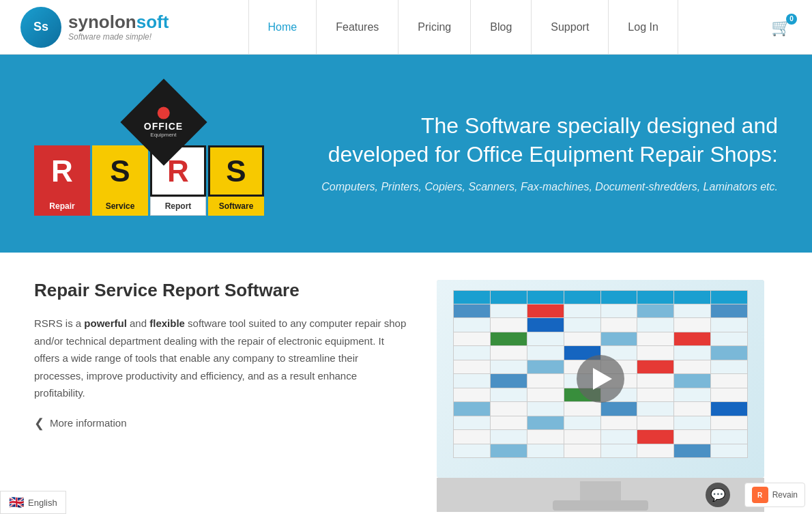  Describe the element at coordinates (549, 141) in the screenshot. I see `hero-headline: The Software specially designed and deve…` at that location.